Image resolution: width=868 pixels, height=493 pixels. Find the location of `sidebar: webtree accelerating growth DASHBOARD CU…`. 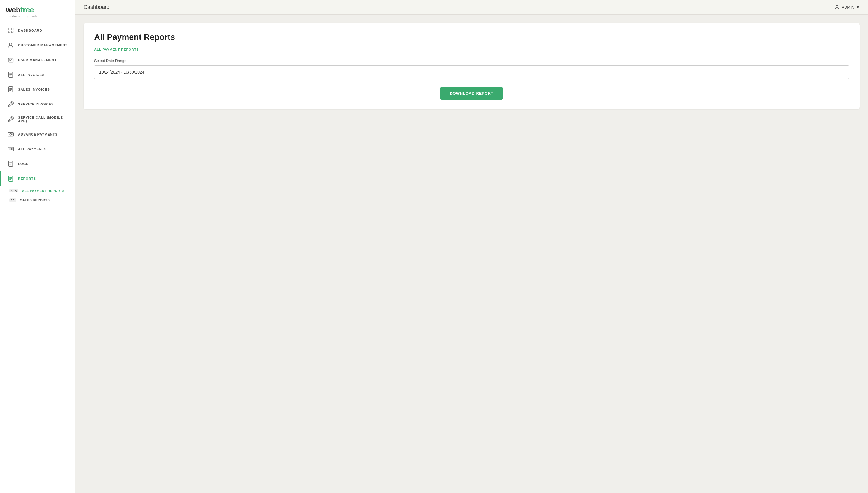

sidebar: webtree accelerating growth DASHBOARD CU… is located at coordinates (38, 246).